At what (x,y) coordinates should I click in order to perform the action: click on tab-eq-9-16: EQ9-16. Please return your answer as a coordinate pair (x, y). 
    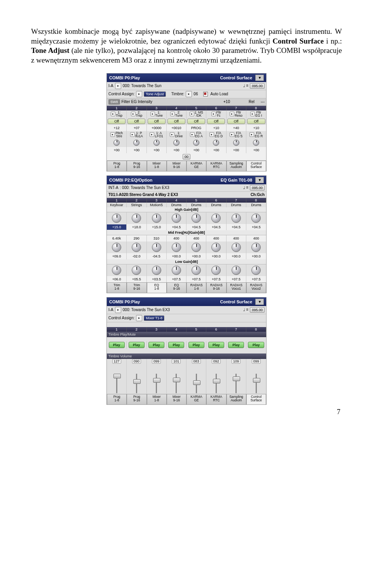
    Looking at the image, I should click on (176, 288).